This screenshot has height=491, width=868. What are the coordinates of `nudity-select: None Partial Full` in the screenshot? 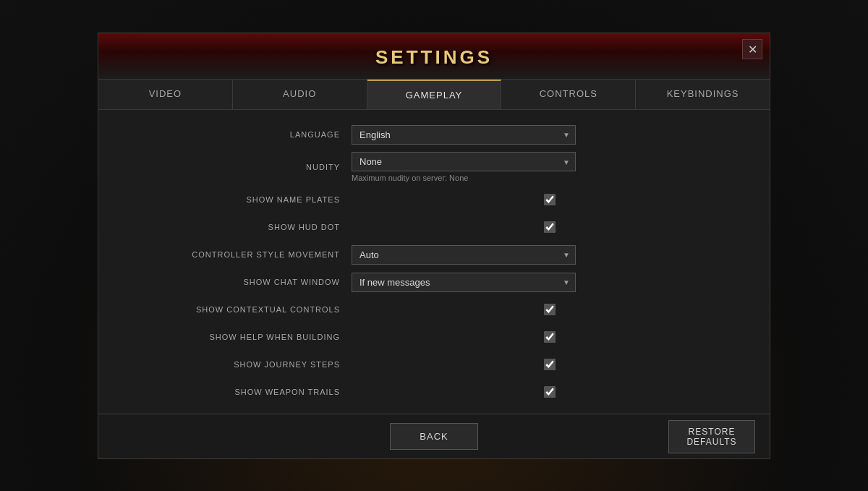 It's located at (464, 162).